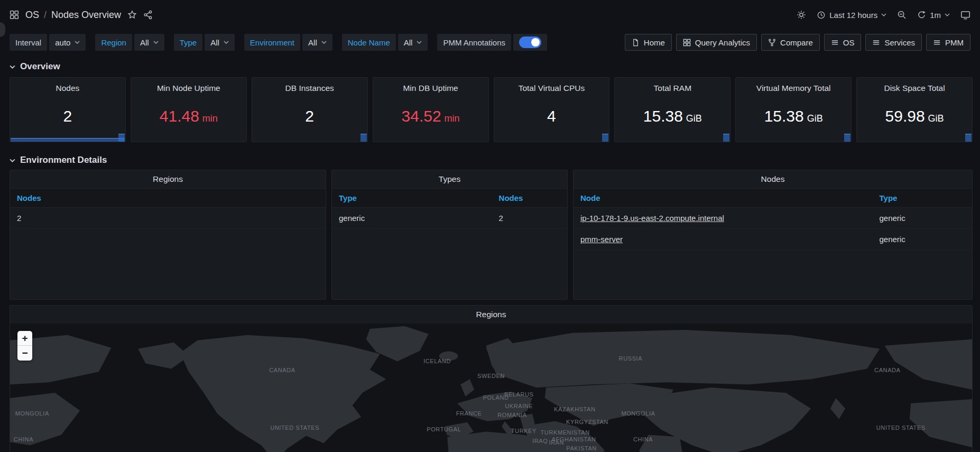 The image size is (980, 452). What do you see at coordinates (189, 86) in the screenshot?
I see `panel-title: Min Node Uptime` at bounding box center [189, 86].